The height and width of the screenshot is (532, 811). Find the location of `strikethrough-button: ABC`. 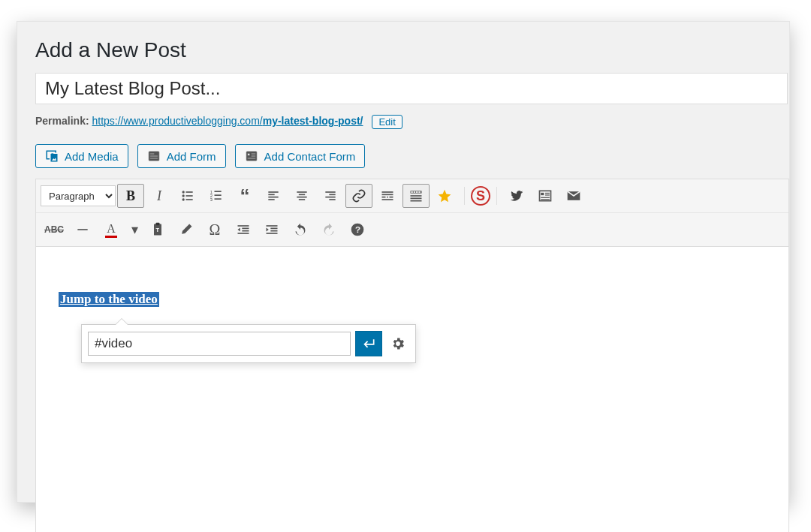

strikethrough-button: ABC is located at coordinates (54, 230).